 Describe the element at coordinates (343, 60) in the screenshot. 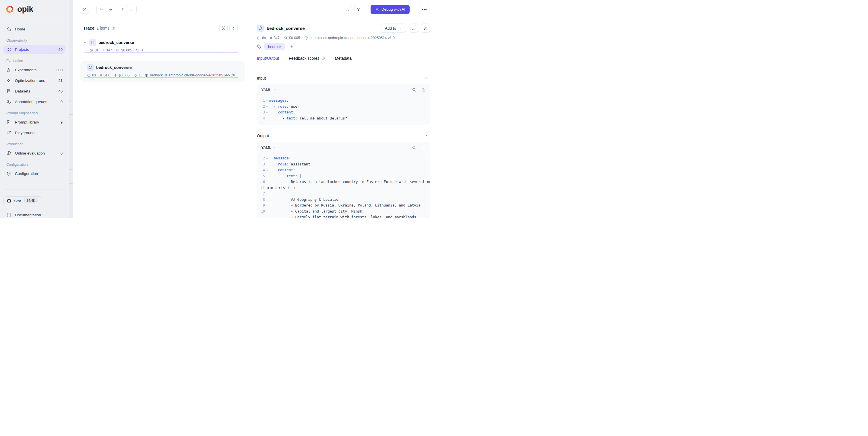

I see `tab-metadata: Metadata` at that location.